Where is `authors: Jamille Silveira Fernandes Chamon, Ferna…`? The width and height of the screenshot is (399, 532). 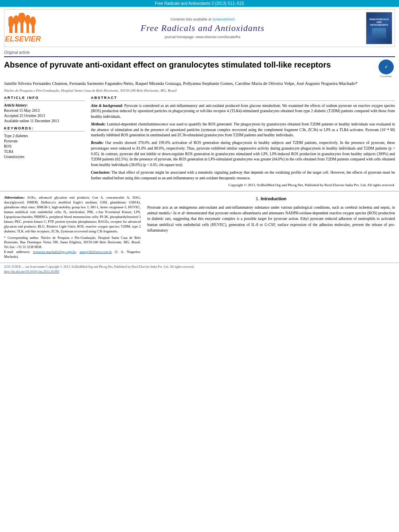 authors: Jamille Silveira Fernandes Chamon, Ferna… is located at coordinates (200, 84).